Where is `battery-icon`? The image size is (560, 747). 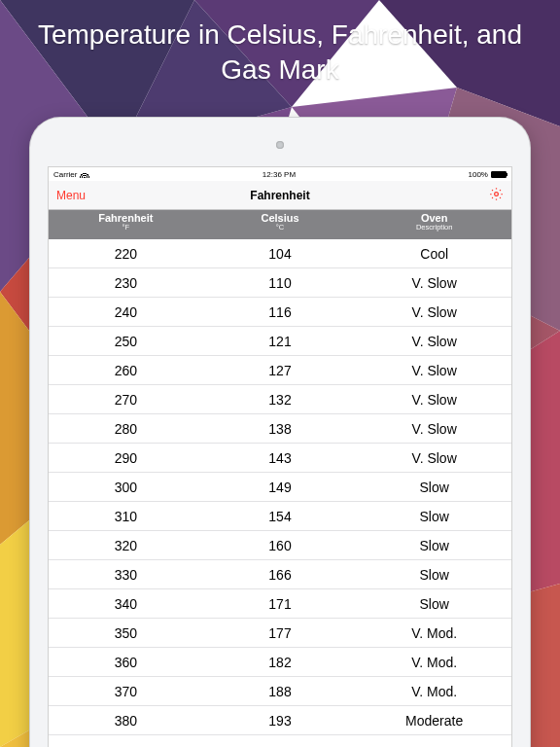 battery-icon is located at coordinates (499, 175).